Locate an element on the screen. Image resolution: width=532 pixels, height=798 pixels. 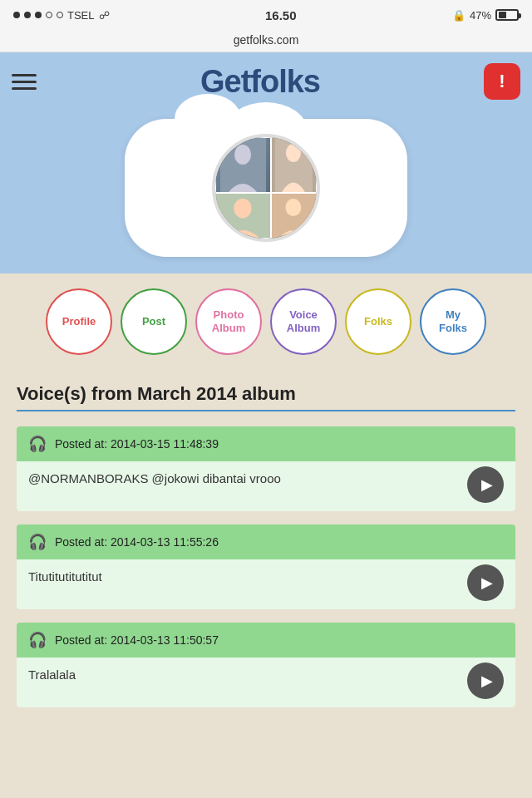
headphone-icon-3: 🎧 is located at coordinates (37, 640).